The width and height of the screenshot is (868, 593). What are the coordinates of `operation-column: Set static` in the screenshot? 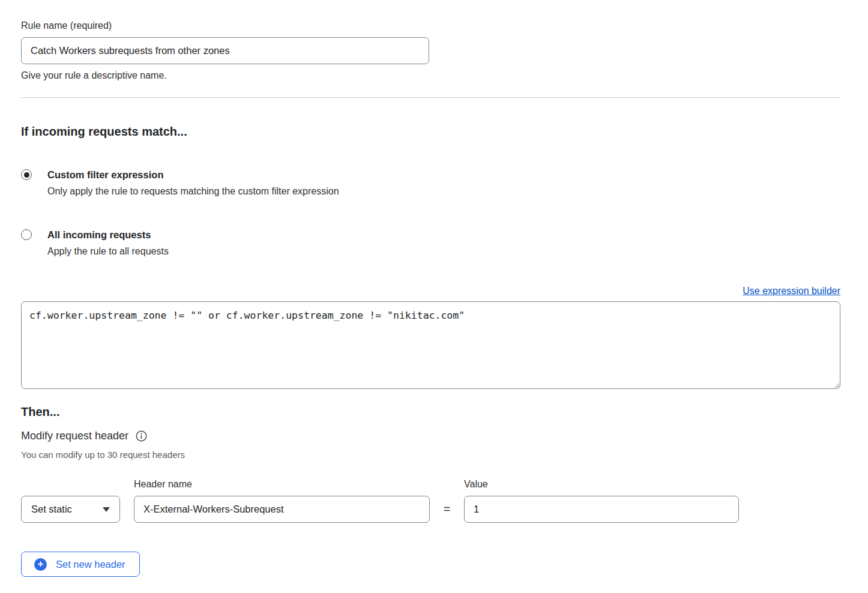 It's located at (71, 509).